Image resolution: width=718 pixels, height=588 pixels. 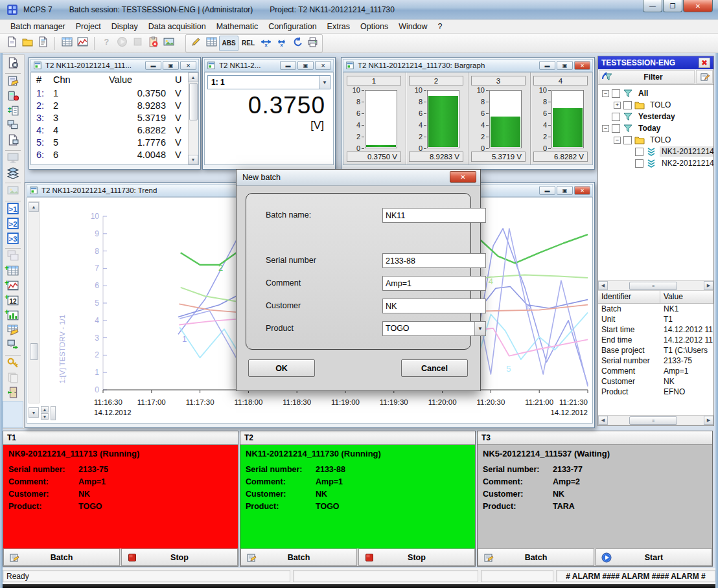 I want to click on start-acquisition-button, so click(x=122, y=43).